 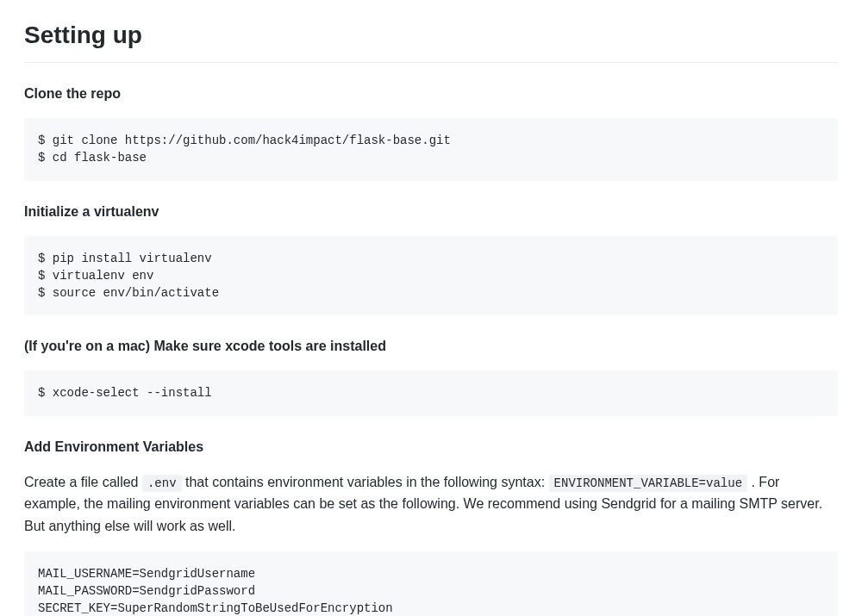 I want to click on text-mid: that contains environment variables in t…, so click(x=365, y=482).